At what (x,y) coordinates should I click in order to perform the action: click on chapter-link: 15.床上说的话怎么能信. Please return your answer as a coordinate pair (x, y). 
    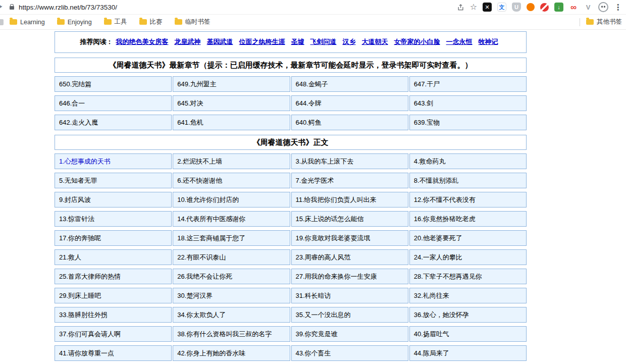
    Looking at the image, I should click on (350, 219).